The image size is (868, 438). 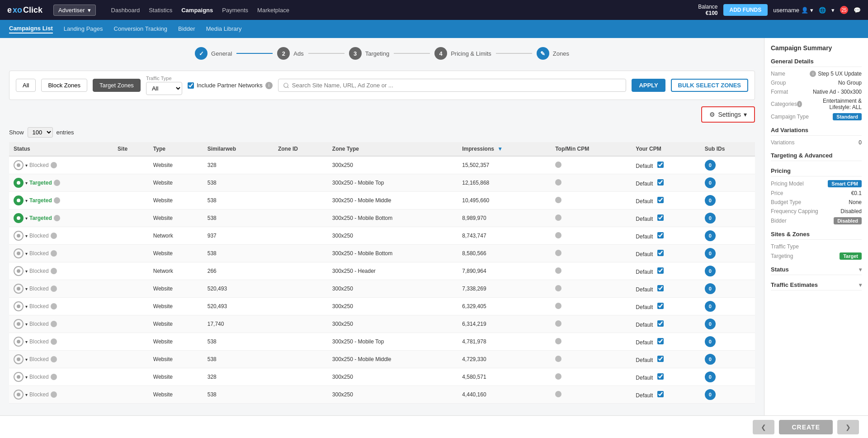 I want to click on advertiser-dropdown: Advertiser ▾, so click(x=75, y=10).